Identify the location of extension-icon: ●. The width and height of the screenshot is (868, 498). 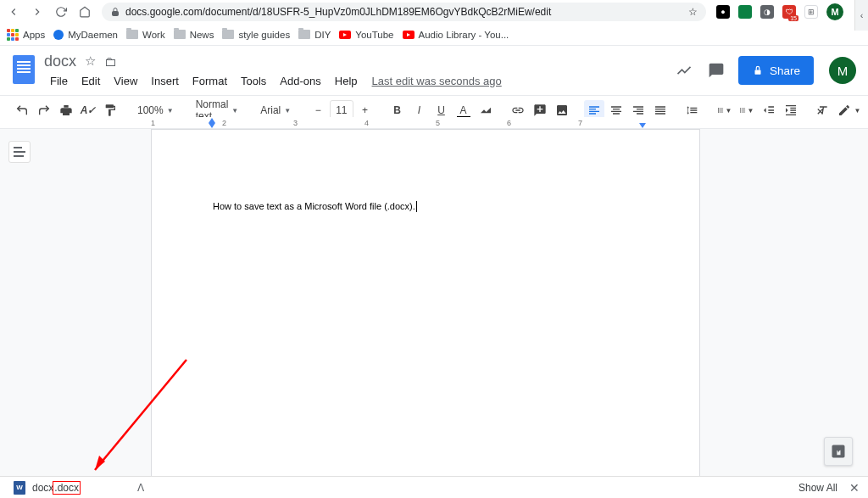
(723, 12).